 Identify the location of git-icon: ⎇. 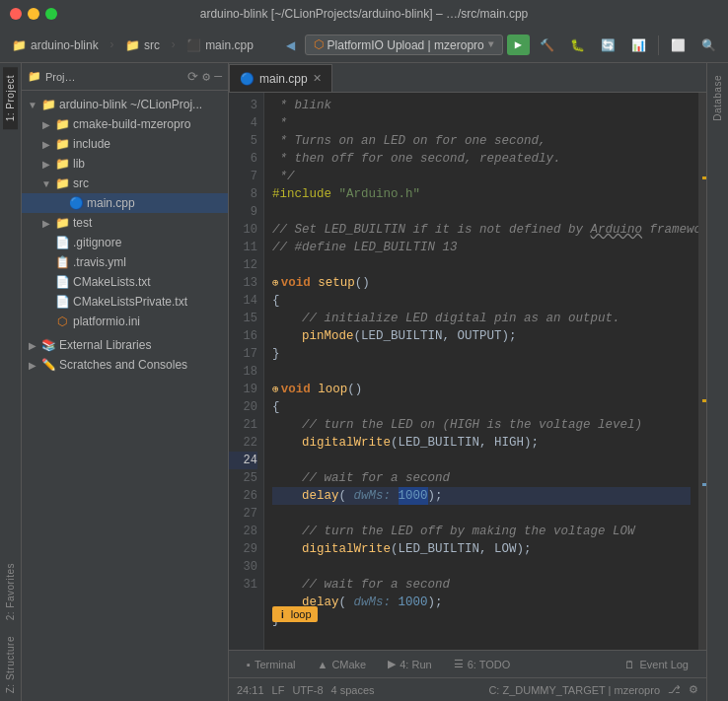
(675, 690).